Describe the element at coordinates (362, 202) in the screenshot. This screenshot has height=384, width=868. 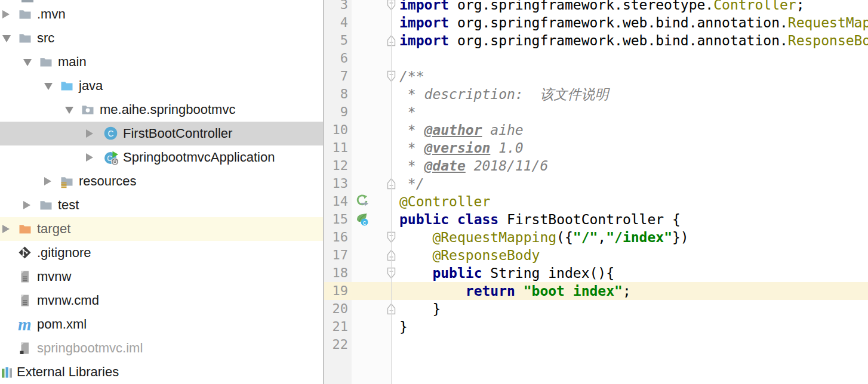
I see `spring-handler-gutter-icon` at that location.